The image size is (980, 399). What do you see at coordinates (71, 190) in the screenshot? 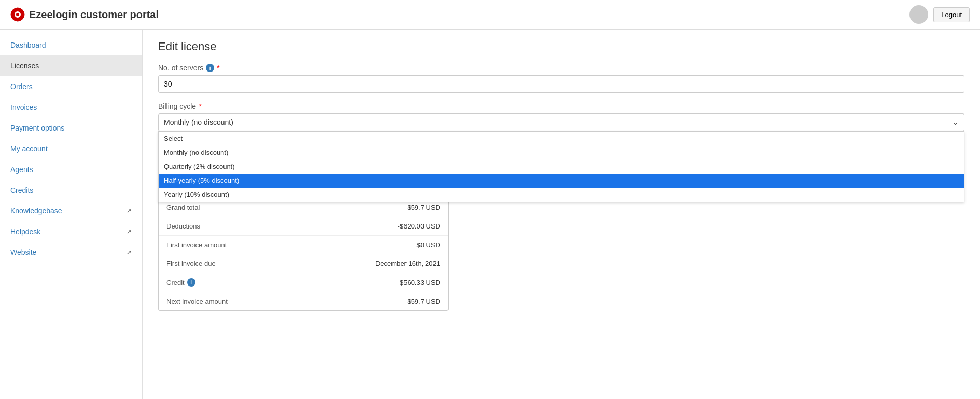
I see `sidebar-item-credits: Credits` at bounding box center [71, 190].